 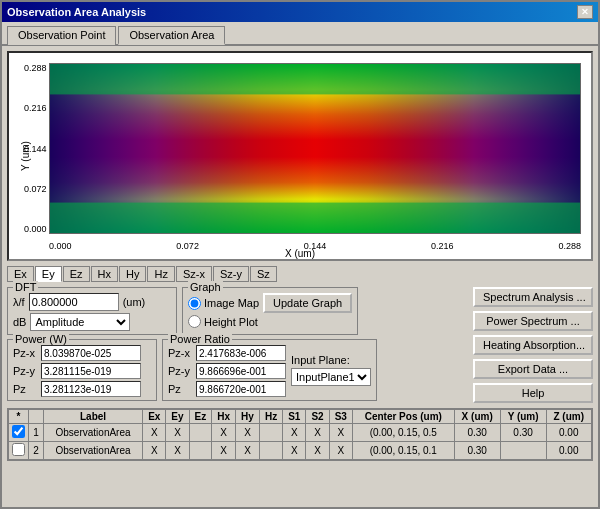 What do you see at coordinates (91, 371) in the screenshot?
I see `pz-y-w-input` at bounding box center [91, 371].